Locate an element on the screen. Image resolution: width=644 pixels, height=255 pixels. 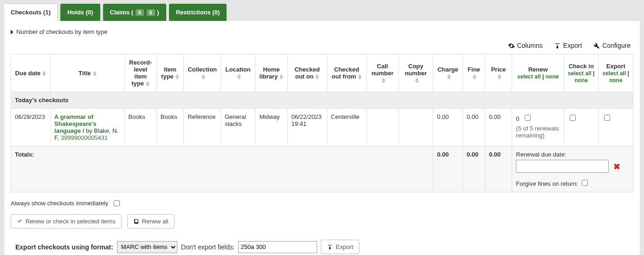
cell-fine: 0.00 is located at coordinates (474, 127).